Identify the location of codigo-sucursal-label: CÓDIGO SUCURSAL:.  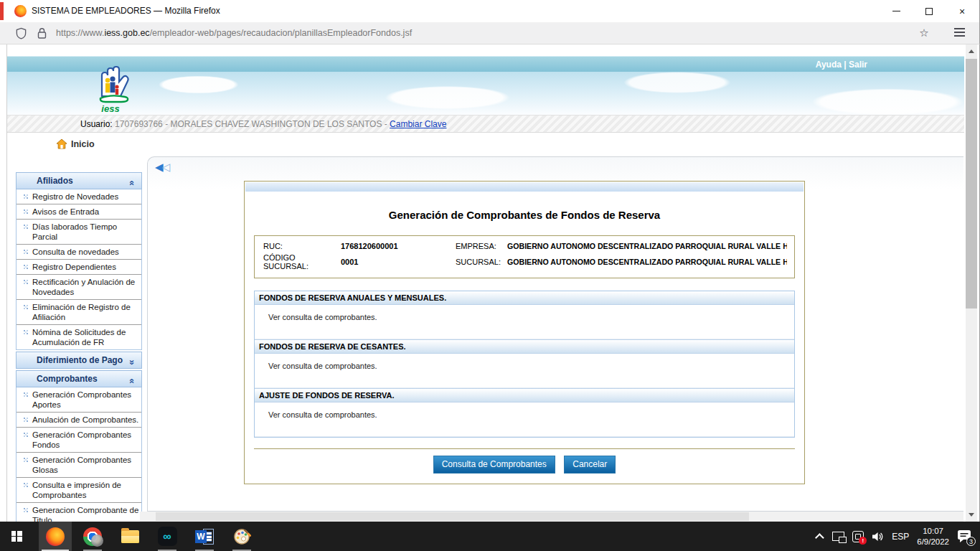
(302, 262).